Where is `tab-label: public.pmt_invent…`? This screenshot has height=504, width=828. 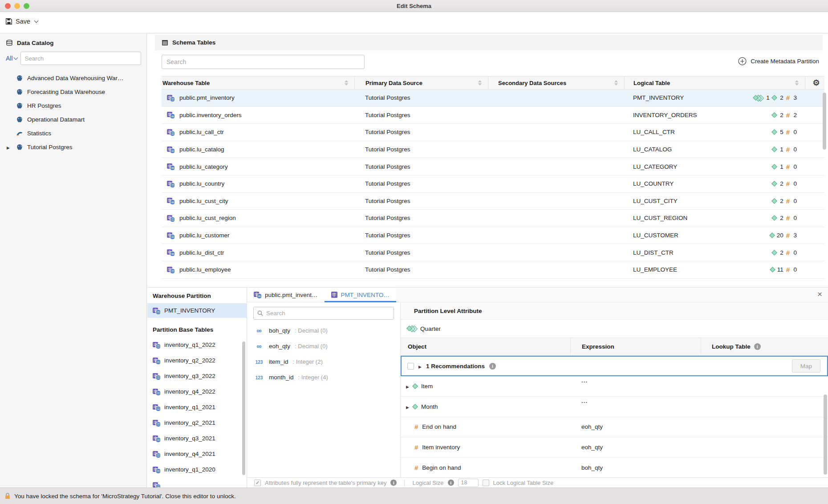
tab-label: public.pmt_invent… is located at coordinates (291, 295).